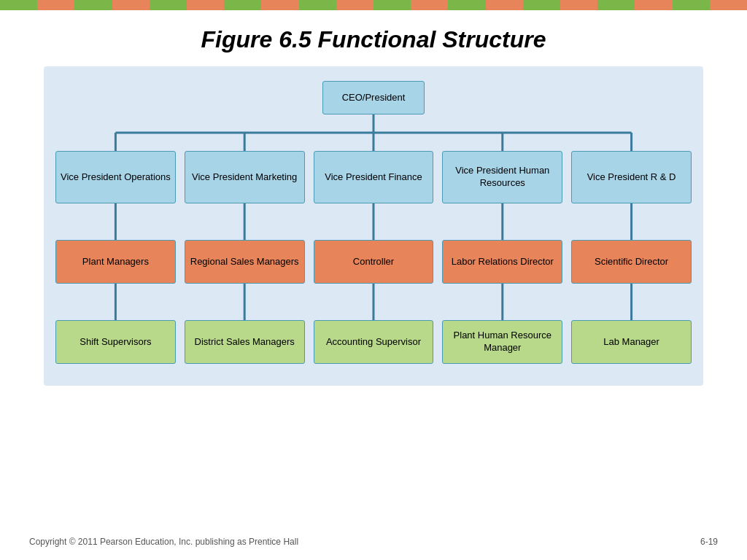 The height and width of the screenshot is (560, 747). Describe the element at coordinates (374, 98) in the screenshot. I see `ceo-box: CEO/President` at that location.